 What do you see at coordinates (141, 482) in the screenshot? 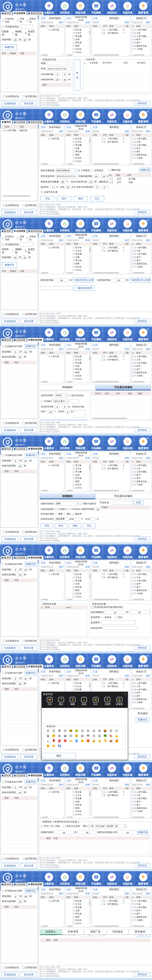
I see `list-item: 6蓝精灵全媒…` at bounding box center [141, 482].